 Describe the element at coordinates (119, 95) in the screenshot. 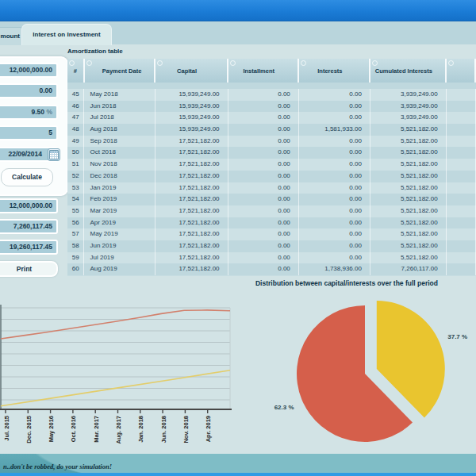

I see `table-cell: May 2018` at that location.